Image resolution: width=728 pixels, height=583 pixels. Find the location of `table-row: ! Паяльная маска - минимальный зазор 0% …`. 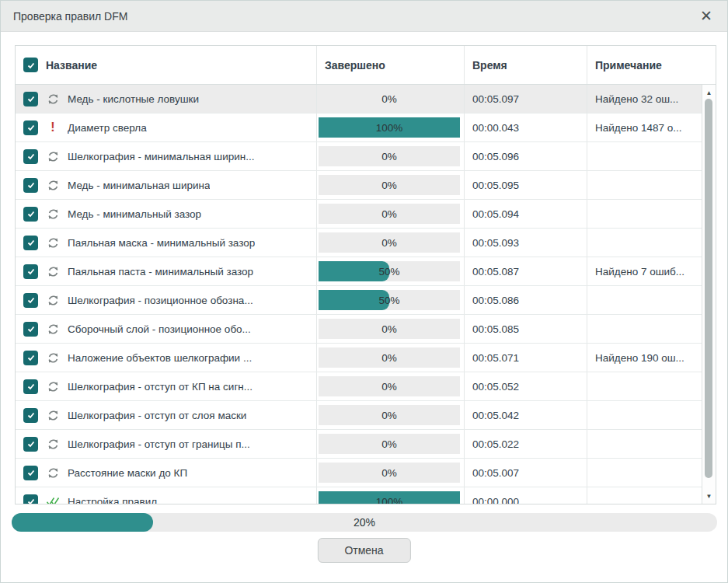

table-row: ! Паяльная маска - минимальный зазор 0% … is located at coordinates (365, 243).